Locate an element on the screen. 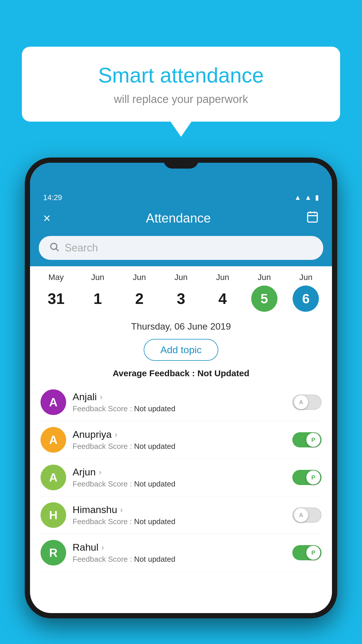 The height and width of the screenshot is (644, 362). bubble-subtitle: will replace your paperwork is located at coordinates (181, 99).